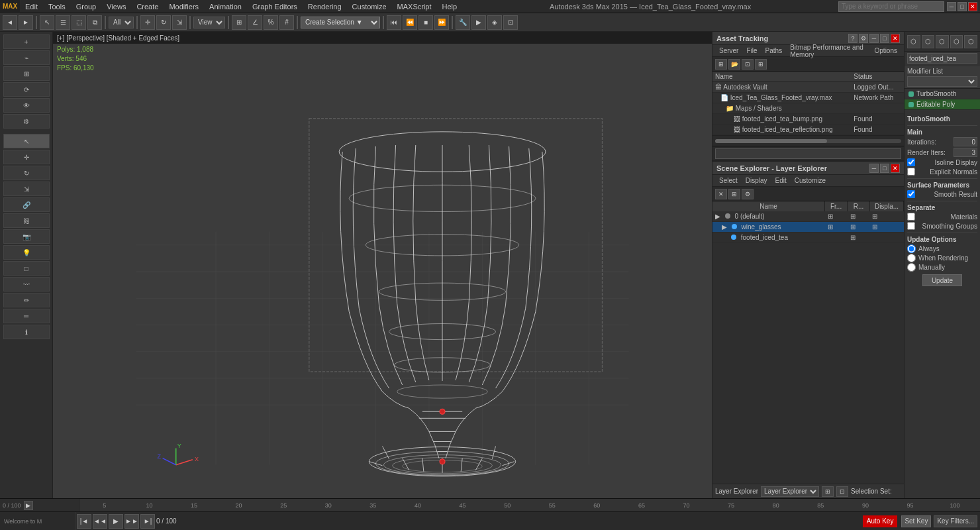  I want to click on play-button: ⏮, so click(394, 23).